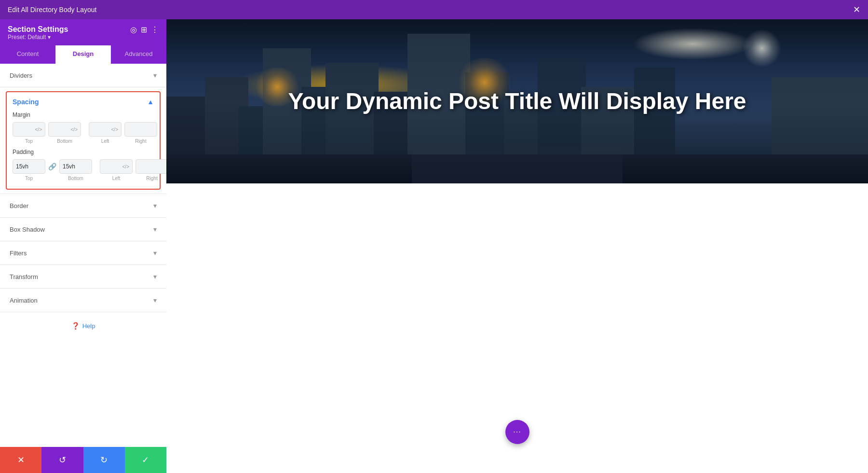  Describe the element at coordinates (141, 129) in the screenshot. I see `margin-right-field` at that location.